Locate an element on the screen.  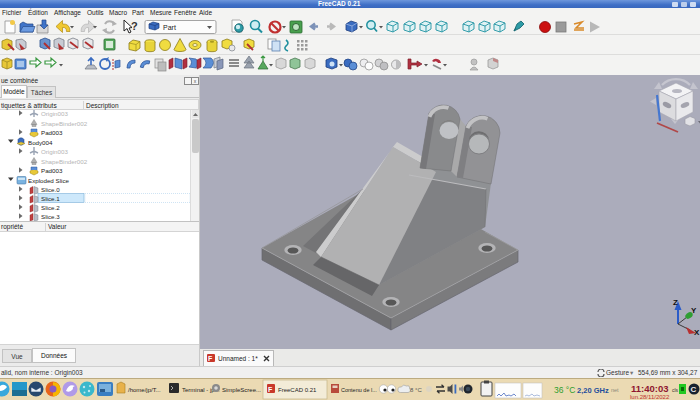
svg-text: Slice.1 is located at coordinates (50, 198).